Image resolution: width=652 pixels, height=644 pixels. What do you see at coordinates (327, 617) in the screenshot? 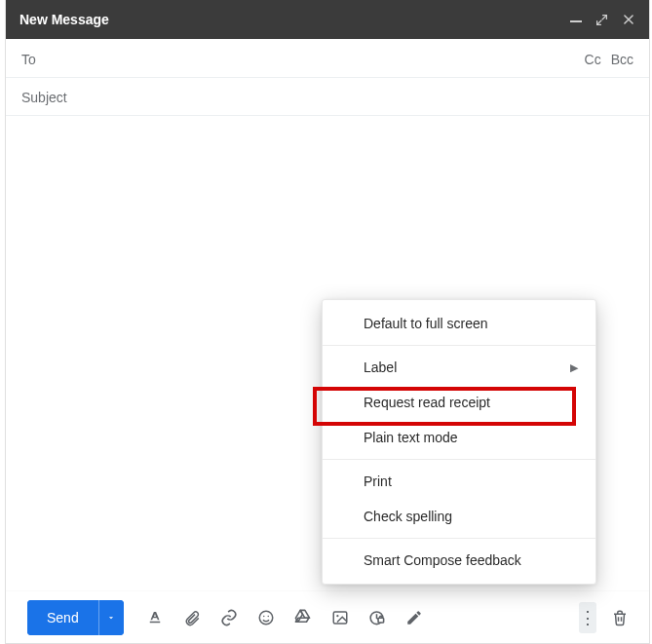
I see `compose-toolbar: Send` at bounding box center [327, 617].